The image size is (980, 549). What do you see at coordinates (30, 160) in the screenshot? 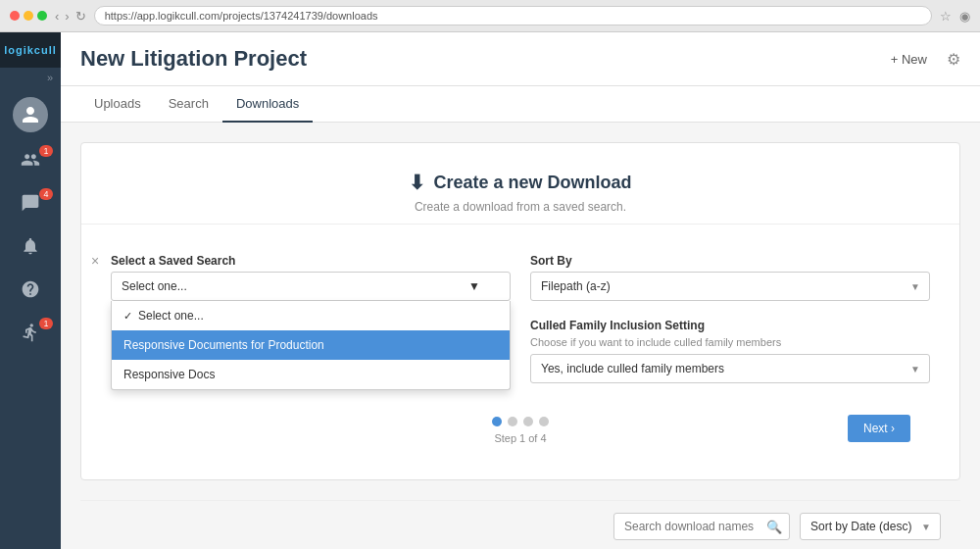
I see `sidebar-item-users: 1` at bounding box center [30, 160].